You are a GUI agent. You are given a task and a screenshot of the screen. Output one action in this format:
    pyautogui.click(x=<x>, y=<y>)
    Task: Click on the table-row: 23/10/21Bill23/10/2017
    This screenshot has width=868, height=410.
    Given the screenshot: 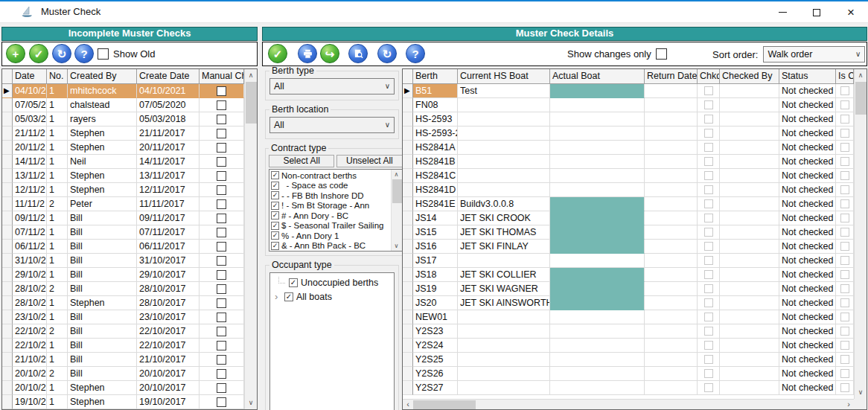 What is the action you would take?
    pyautogui.click(x=130, y=317)
    